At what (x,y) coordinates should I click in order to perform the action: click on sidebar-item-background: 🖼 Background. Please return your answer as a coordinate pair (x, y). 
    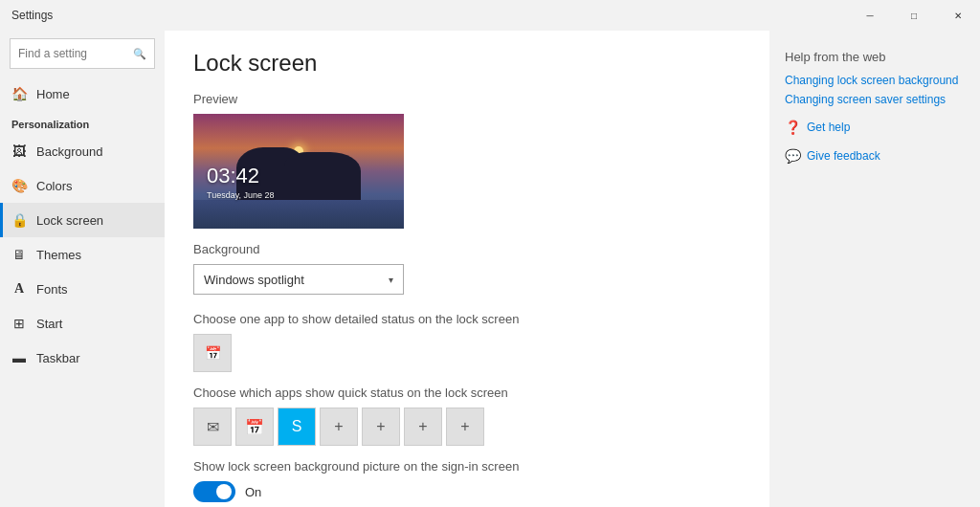
    Looking at the image, I should click on (82, 151).